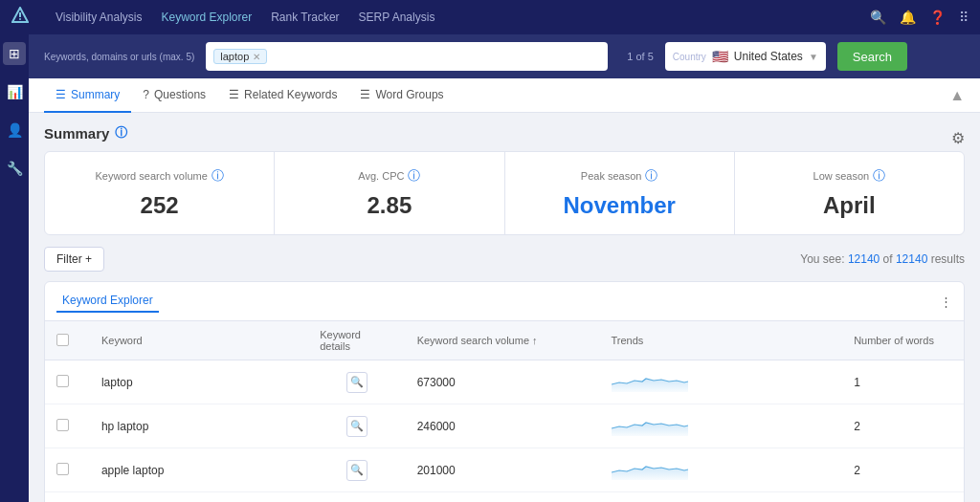  What do you see at coordinates (390, 193) in the screenshot?
I see `stat-cpc: Avg. CPC ⓘ 2.85` at bounding box center [390, 193].